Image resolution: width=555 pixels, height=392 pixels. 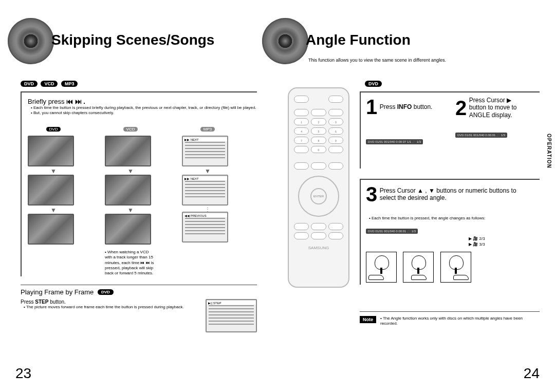 I want to click on osd-display-2: DVD 01/01 001/040 0:00:01 🎥 1/3, so click(x=481, y=135).